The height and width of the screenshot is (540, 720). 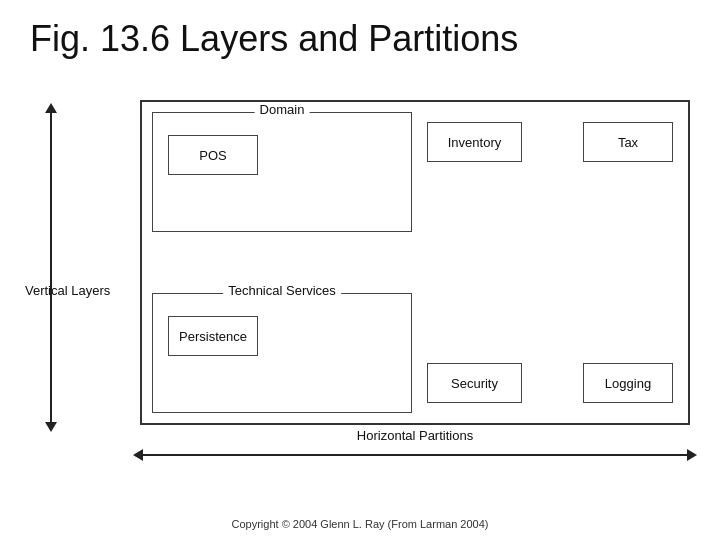 What do you see at coordinates (628, 383) in the screenshot?
I see `logging-box: Logging` at bounding box center [628, 383].